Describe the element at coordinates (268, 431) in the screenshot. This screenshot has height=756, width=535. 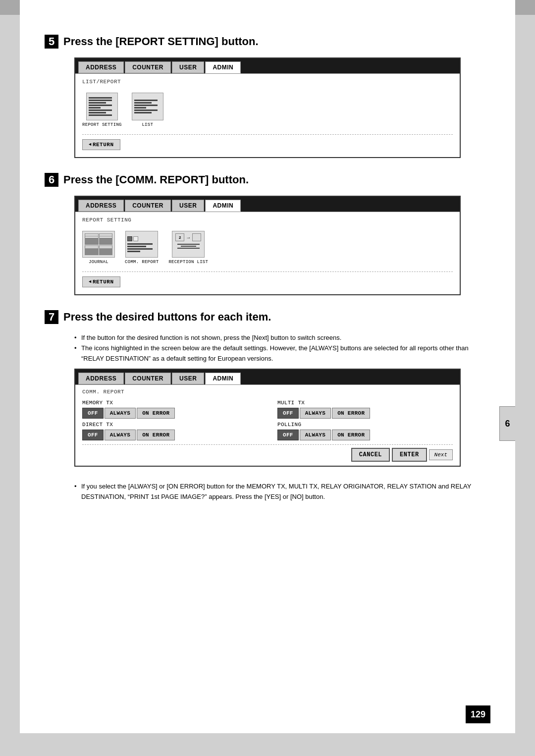
I see `step7-row-2: DIRECT TX OFF ALWAYS ON ERROR POLLING OF…` at that location.